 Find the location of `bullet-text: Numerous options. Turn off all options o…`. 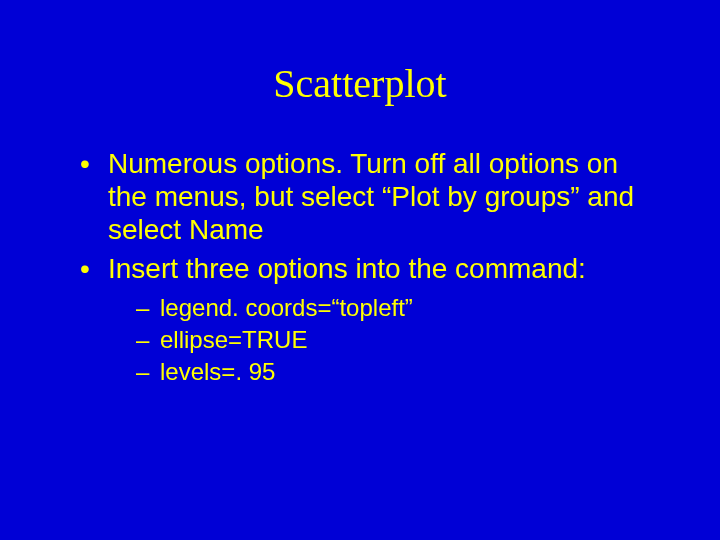

bullet-text: Numerous options. Turn off all options o… is located at coordinates (371, 196).